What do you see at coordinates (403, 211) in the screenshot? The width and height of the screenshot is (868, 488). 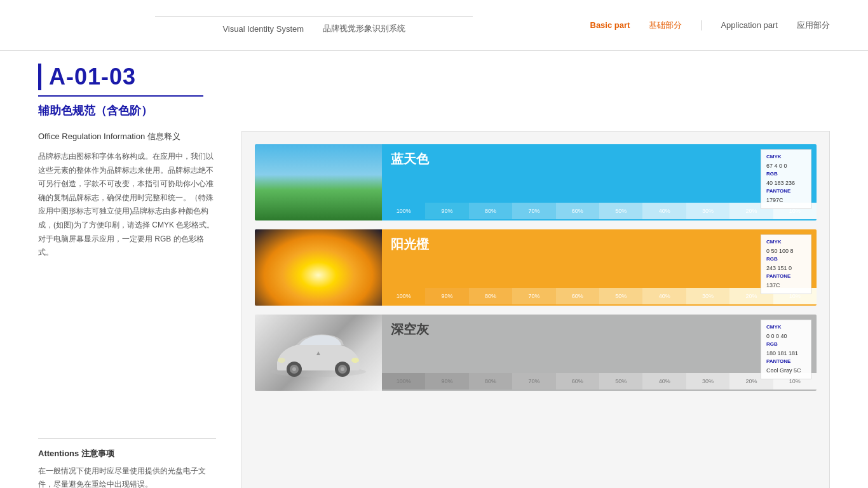 I see `blue-swatch-100: 100%` at bounding box center [403, 211].